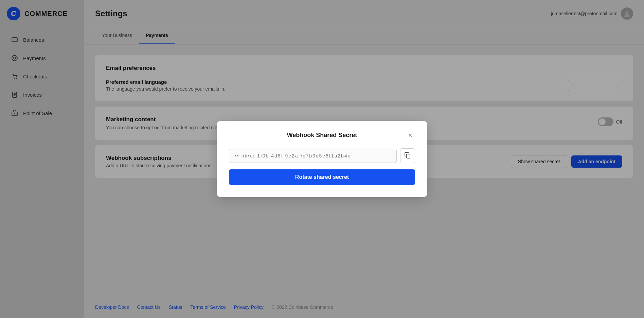 The height and width of the screenshot is (318, 644). Describe the element at coordinates (408, 156) in the screenshot. I see `copy-icon` at that location.